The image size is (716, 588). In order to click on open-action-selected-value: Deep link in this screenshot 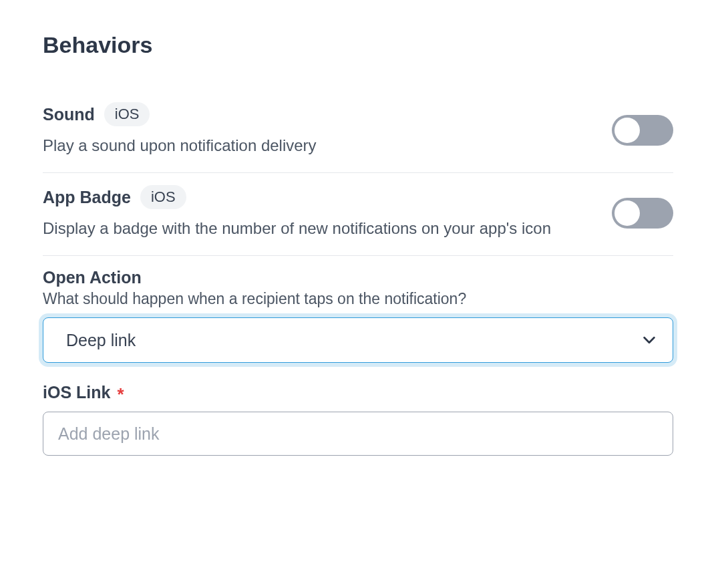, I will do `click(101, 341)`.